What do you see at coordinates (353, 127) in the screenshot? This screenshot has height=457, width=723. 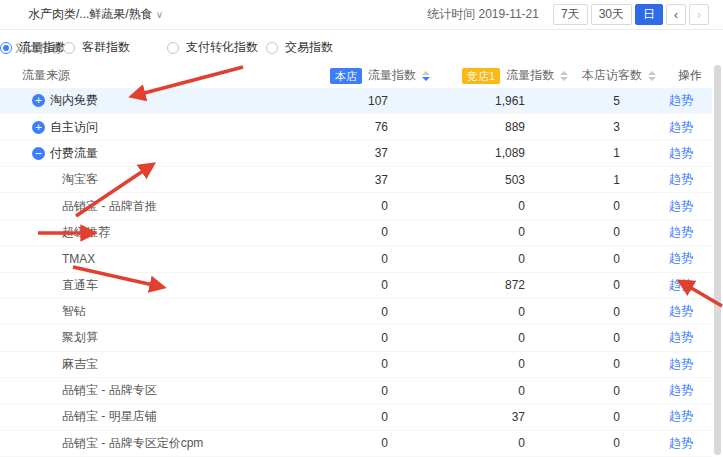 I see `own-index-value: 76` at bounding box center [353, 127].